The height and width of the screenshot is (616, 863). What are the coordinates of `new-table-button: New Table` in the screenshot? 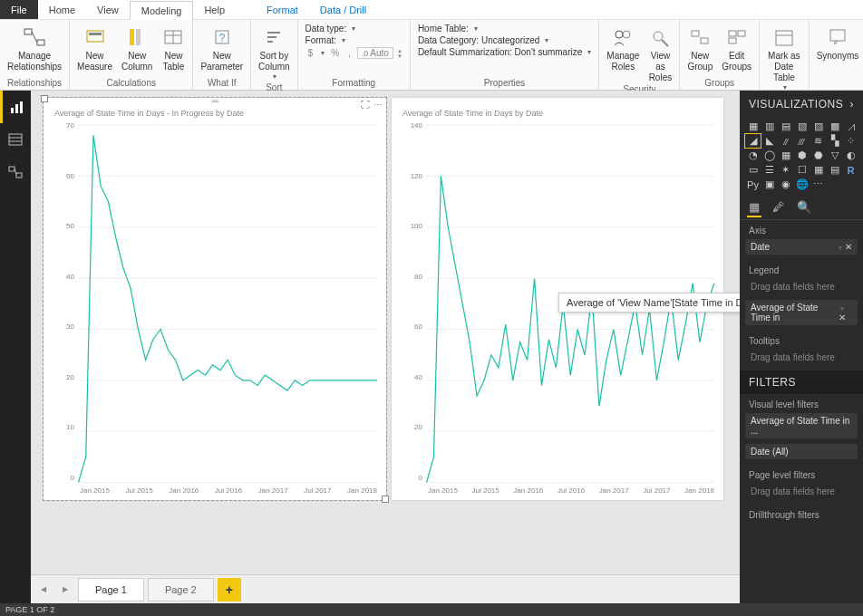 It's located at (173, 47).